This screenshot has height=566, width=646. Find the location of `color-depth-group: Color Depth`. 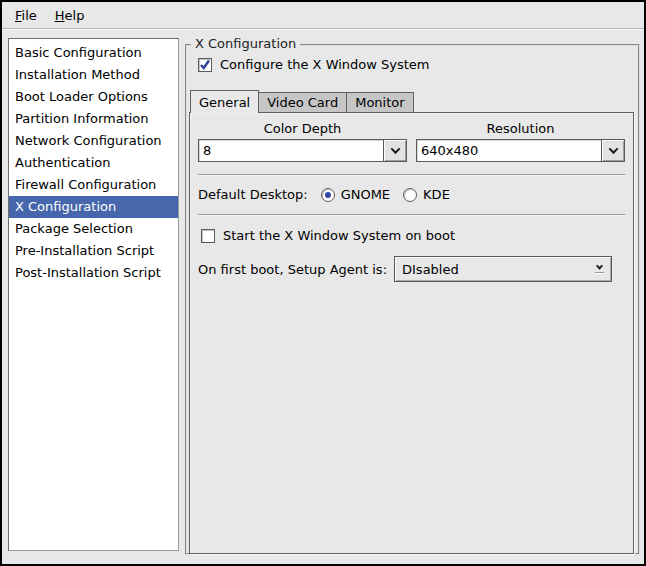

color-depth-group: Color Depth is located at coordinates (302, 142).